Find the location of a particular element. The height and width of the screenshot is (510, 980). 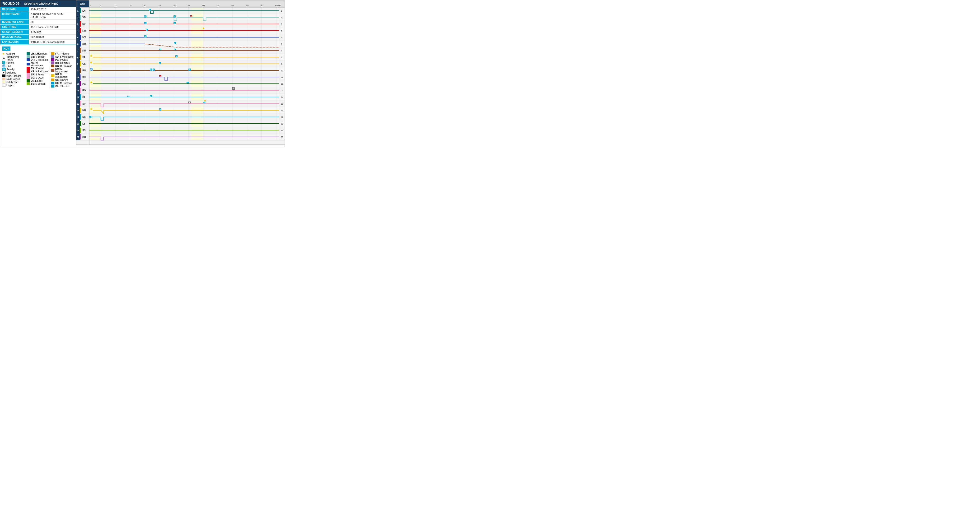

svg-text: MV is located at coordinates (84, 37).